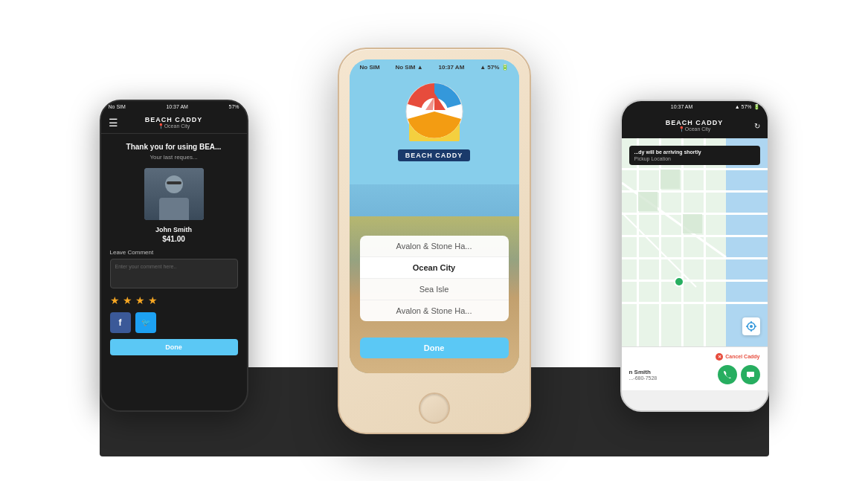 The height and width of the screenshot is (481, 868). I want to click on map-canvas: ...dy will be arriving shortly Pickup Lo…, so click(695, 242).